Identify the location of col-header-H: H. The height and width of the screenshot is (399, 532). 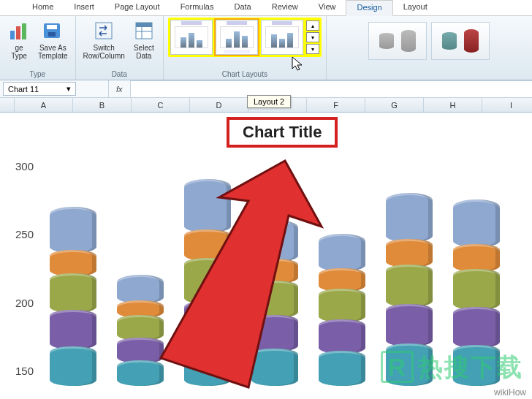
(453, 105).